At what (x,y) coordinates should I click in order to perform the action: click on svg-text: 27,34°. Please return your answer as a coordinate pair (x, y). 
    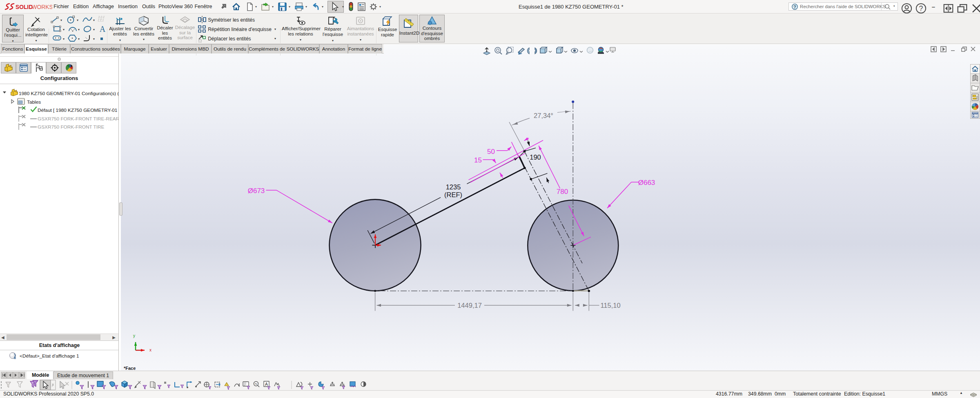
    Looking at the image, I should click on (543, 116).